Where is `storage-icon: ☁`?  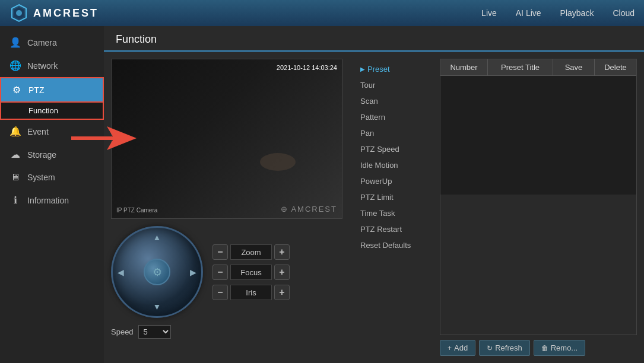 storage-icon: ☁ is located at coordinates (15, 154).